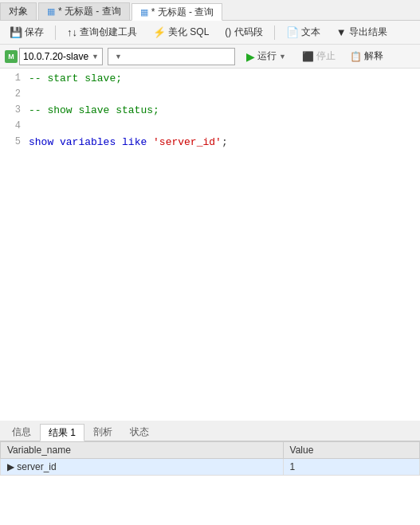 The image size is (420, 525). What do you see at coordinates (22, 432) in the screenshot?
I see `tab-info: 信息` at bounding box center [22, 432].